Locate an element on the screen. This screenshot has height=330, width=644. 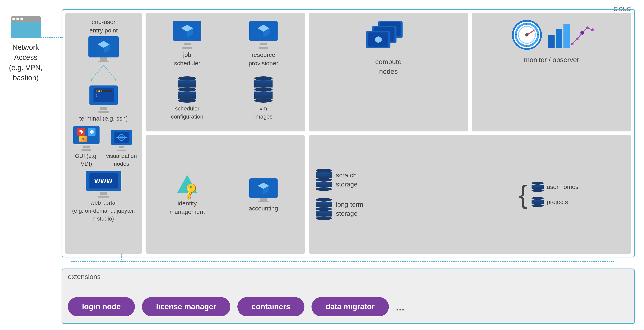
projects-item: projects is located at coordinates (555, 202).